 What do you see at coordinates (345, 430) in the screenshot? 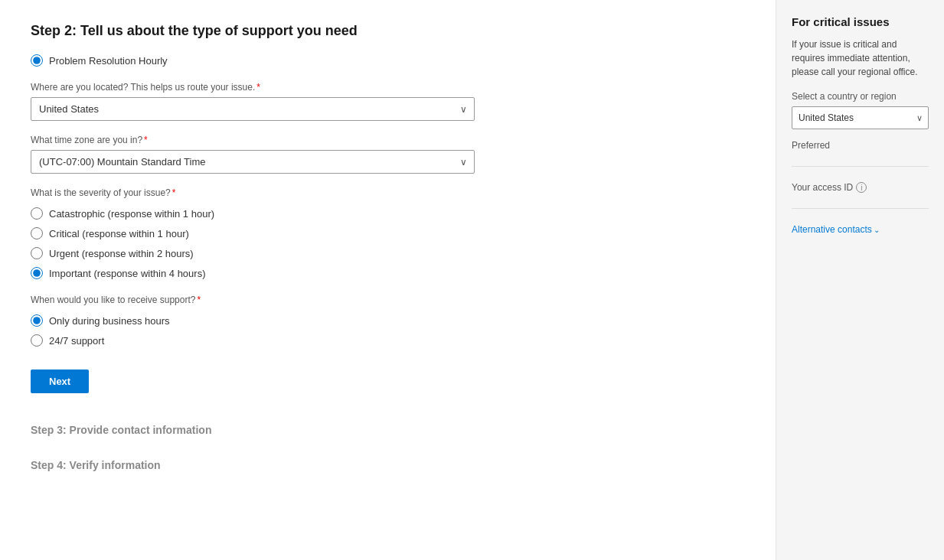
I see `step3-inactive: Step 3: Provide contact information` at bounding box center [345, 430].